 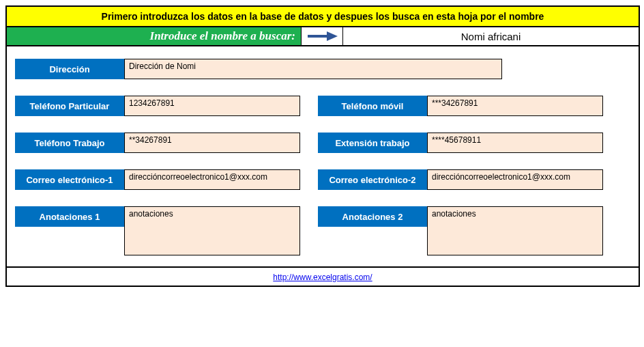 I want to click on value-correo1: direccióncorreoelectronico1@xxx.com, so click(x=212, y=180).